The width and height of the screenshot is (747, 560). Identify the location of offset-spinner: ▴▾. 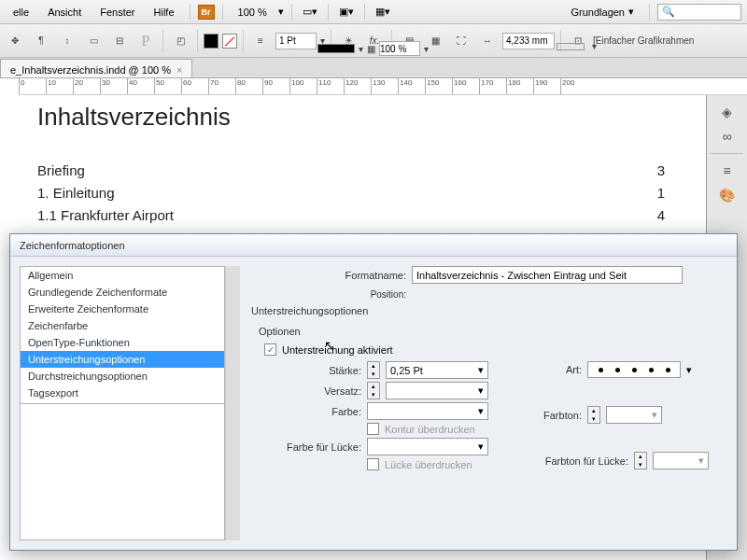
(374, 390).